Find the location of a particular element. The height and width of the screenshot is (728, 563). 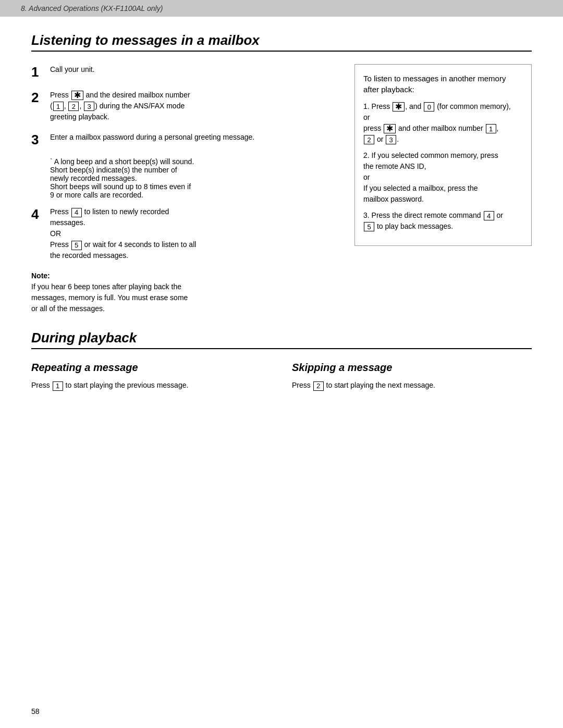

key-3: 3 is located at coordinates (89, 106).